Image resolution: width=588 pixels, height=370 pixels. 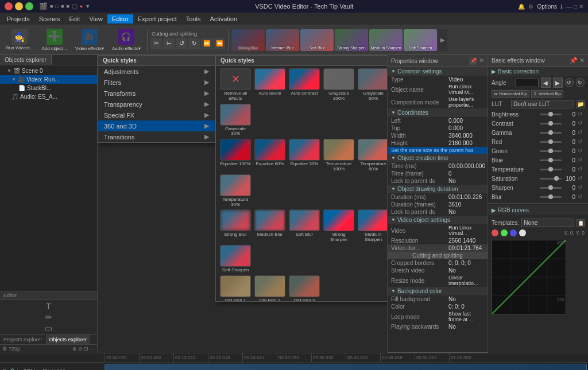 I want to click on audio-effects-button: 🎧 Audio effects▾, so click(x=126, y=40).